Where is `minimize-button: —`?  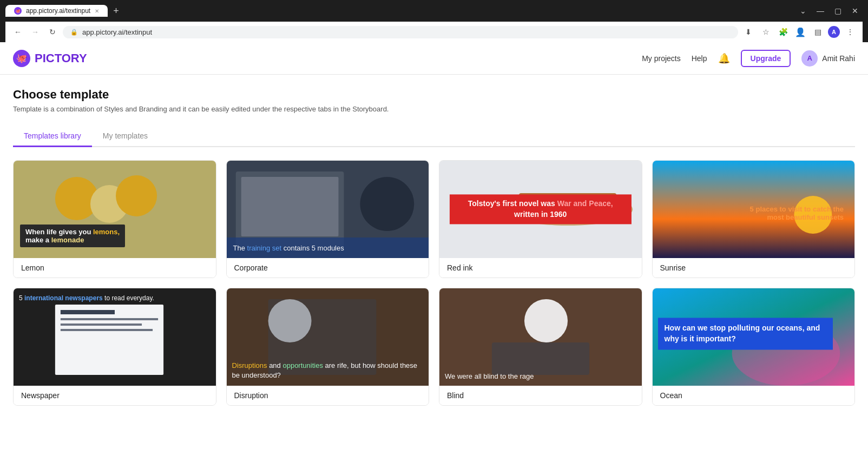
minimize-button: — is located at coordinates (820, 11).